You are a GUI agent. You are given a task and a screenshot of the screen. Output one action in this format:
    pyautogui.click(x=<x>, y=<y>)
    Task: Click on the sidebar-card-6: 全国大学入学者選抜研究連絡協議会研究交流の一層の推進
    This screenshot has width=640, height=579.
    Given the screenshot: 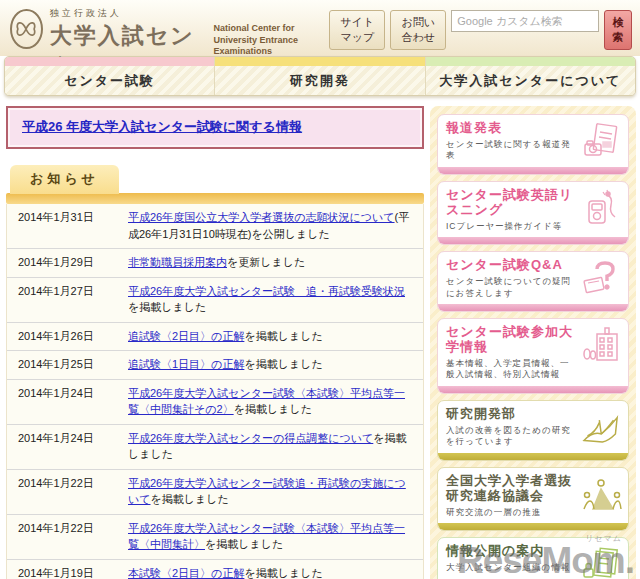 What is the action you would take?
    pyautogui.click(x=533, y=499)
    